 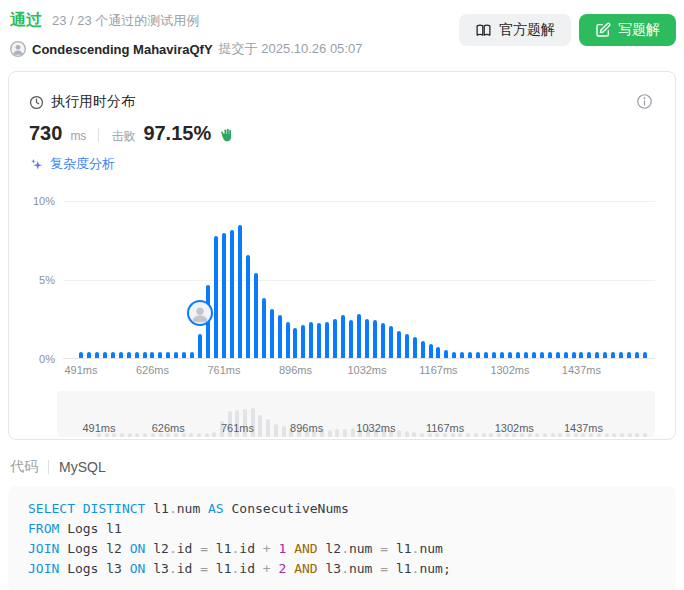 What do you see at coordinates (644, 101) in the screenshot?
I see `info-icon` at bounding box center [644, 101].